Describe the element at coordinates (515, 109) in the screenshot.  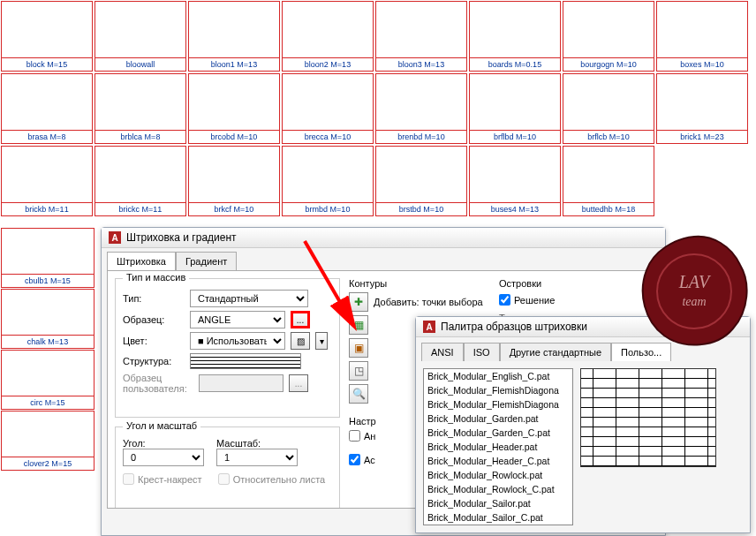
I see `pattern-swatch: brflbd M=10` at that location.